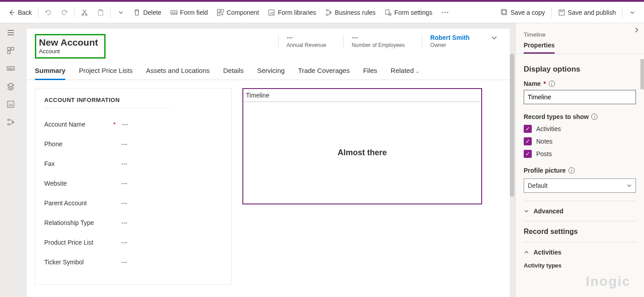  I want to click on checkbox-notes: ✓Notes, so click(580, 141).